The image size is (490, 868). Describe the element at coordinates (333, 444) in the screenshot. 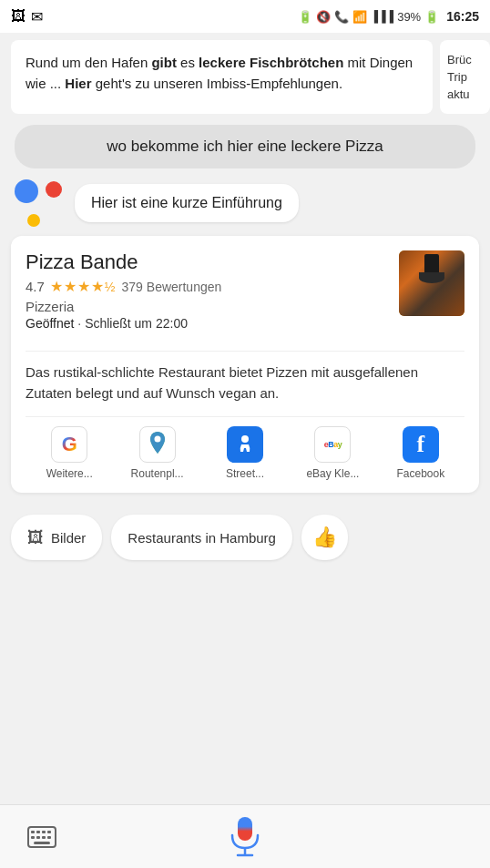

I see `ebay-text: eBay` at that location.